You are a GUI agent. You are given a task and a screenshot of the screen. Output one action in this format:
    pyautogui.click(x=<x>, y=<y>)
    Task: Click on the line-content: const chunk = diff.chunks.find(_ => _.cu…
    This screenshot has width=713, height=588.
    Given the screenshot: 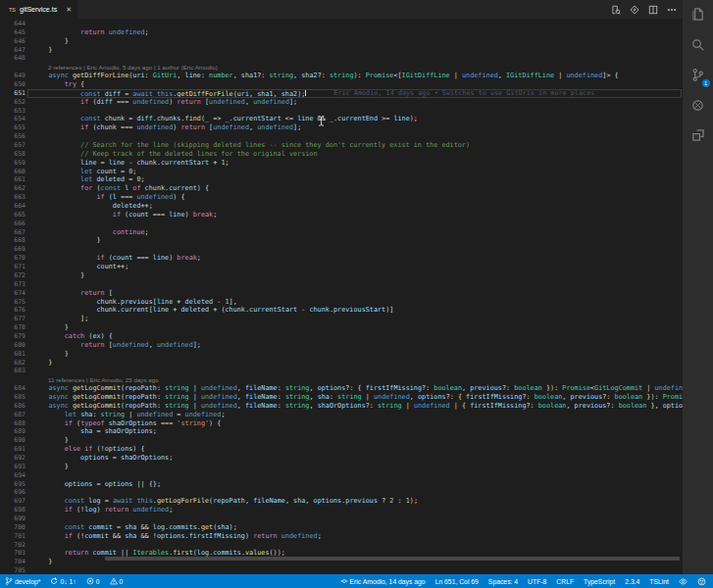 What is the action you would take?
    pyautogui.click(x=354, y=120)
    